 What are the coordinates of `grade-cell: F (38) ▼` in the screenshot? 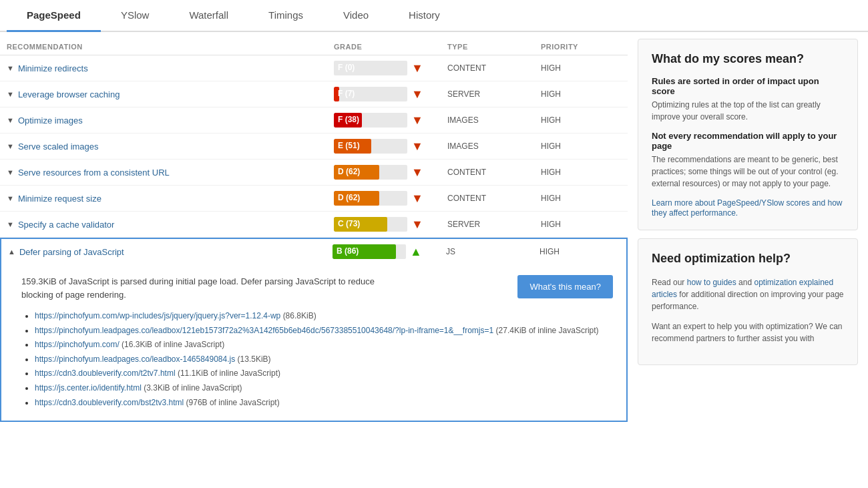 It's located at (391, 120).